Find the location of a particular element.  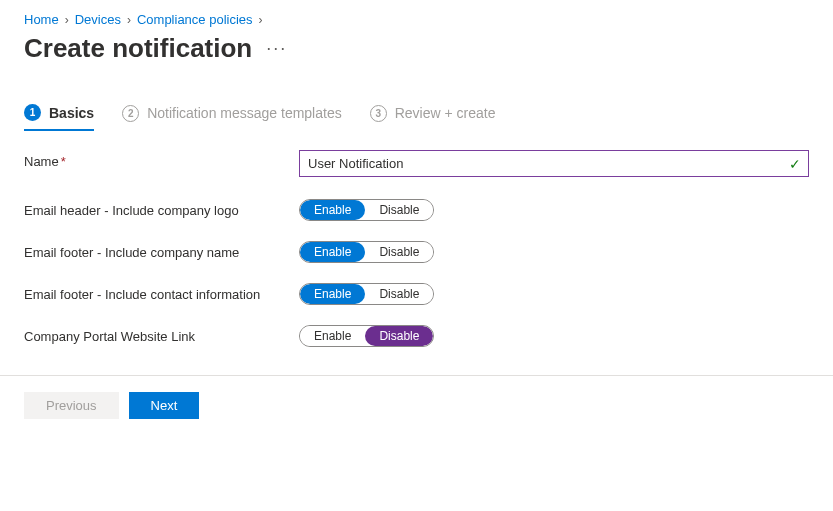

breadcrumb-devices: Devices is located at coordinates (98, 20).